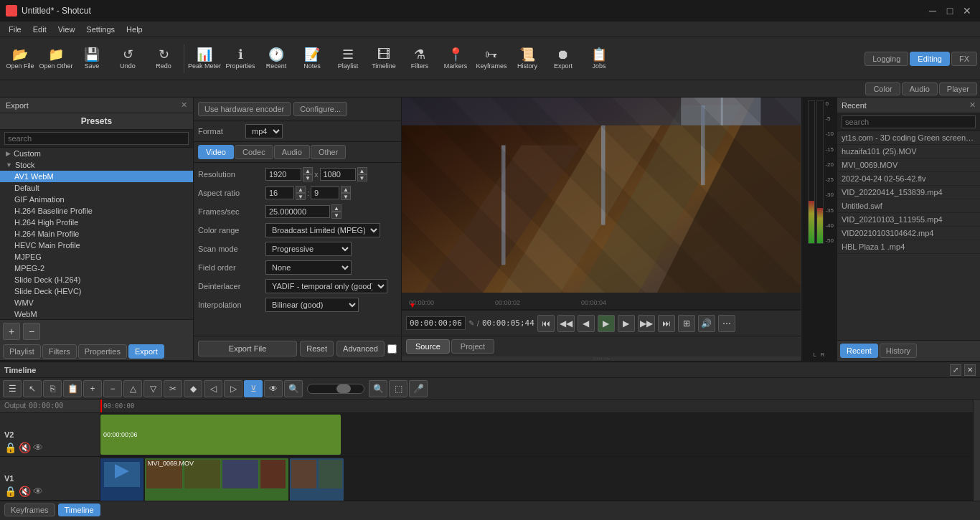 The width and height of the screenshot is (980, 520). Describe the element at coordinates (96, 280) in the screenshot. I see `tree-item-slide264: Slide Deck (H.264)` at that location.